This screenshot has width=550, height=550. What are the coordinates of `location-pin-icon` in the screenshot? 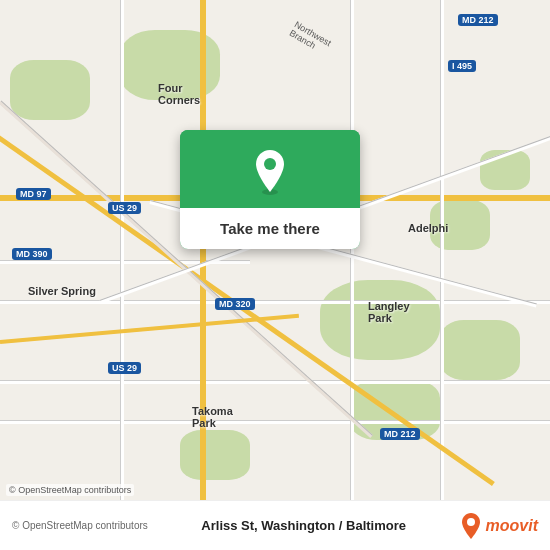 It's located at (270, 172).